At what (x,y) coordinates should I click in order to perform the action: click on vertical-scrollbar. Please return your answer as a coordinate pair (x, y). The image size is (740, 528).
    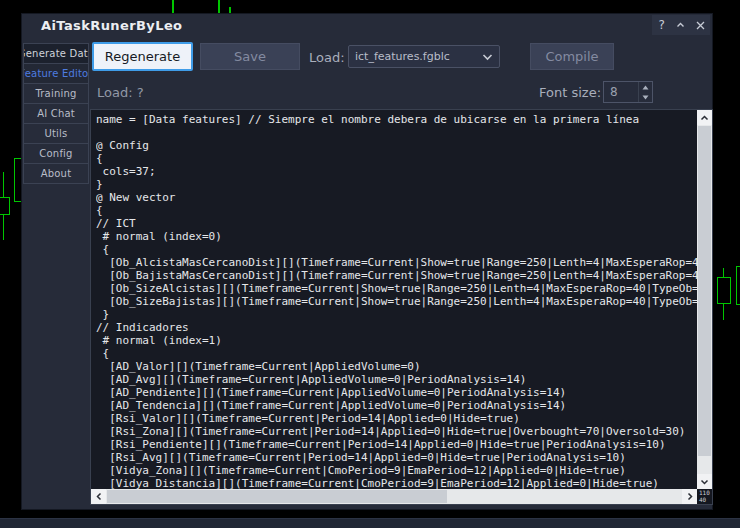
    Looking at the image, I should click on (704, 300).